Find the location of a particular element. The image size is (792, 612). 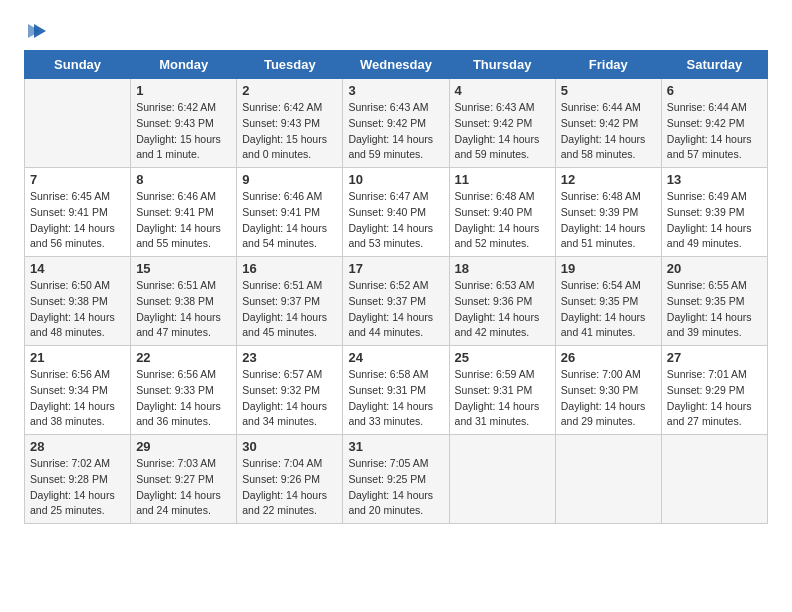

day-number: 14 is located at coordinates (78, 268).